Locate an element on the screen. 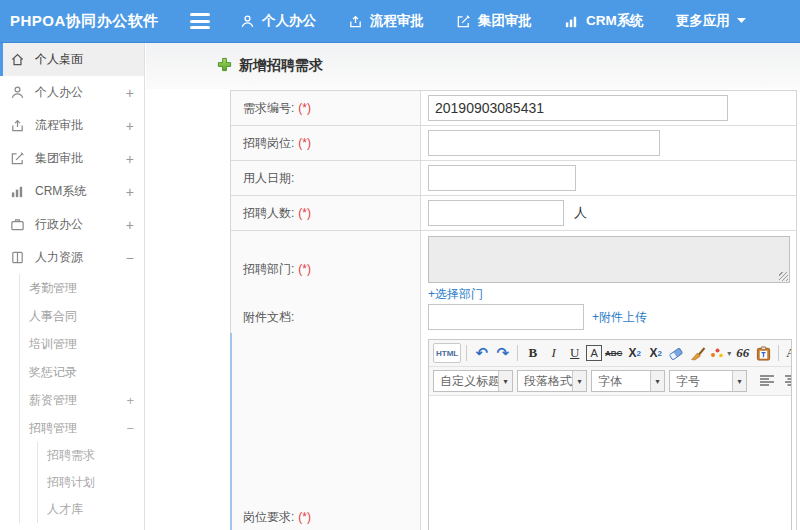 The image size is (800, 530). sub-item-label: 招聘计划 is located at coordinates (71, 482).